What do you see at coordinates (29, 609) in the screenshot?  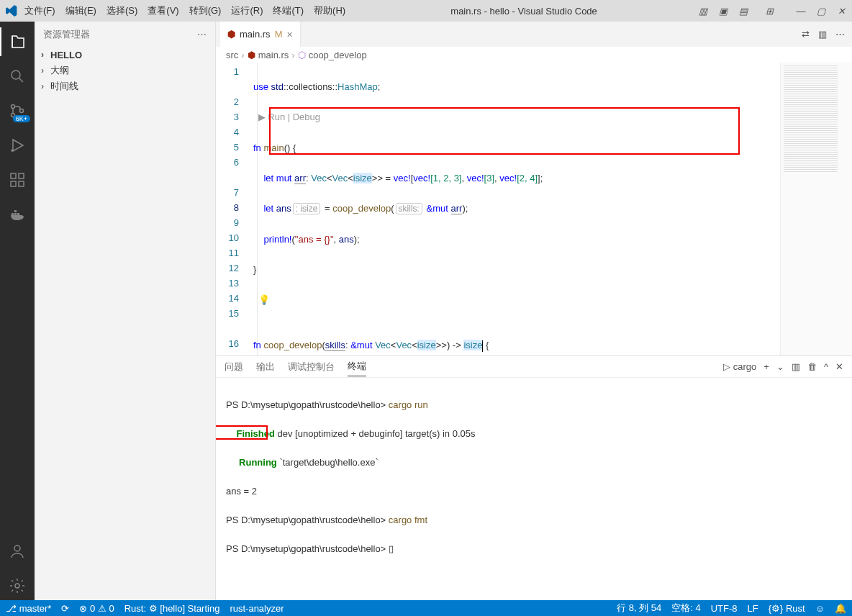 I see `status-branch: ⎇ master*` at bounding box center [29, 609].